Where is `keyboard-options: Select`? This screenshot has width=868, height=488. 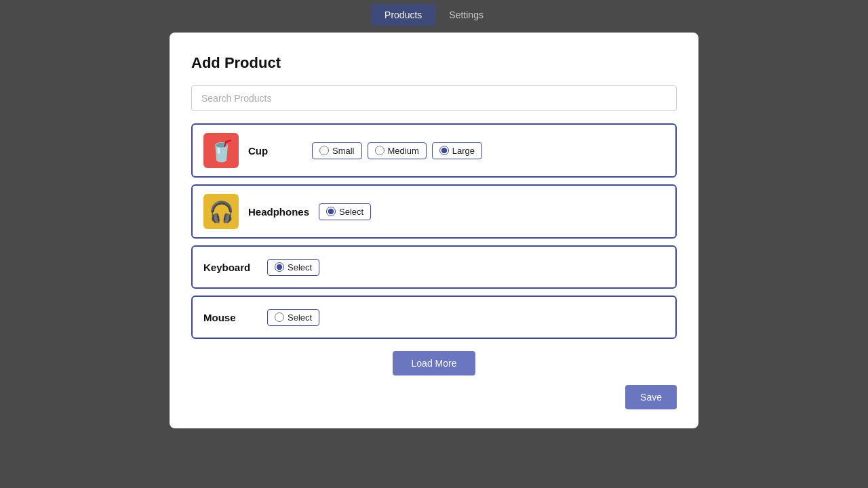
keyboard-options: Select is located at coordinates (293, 267).